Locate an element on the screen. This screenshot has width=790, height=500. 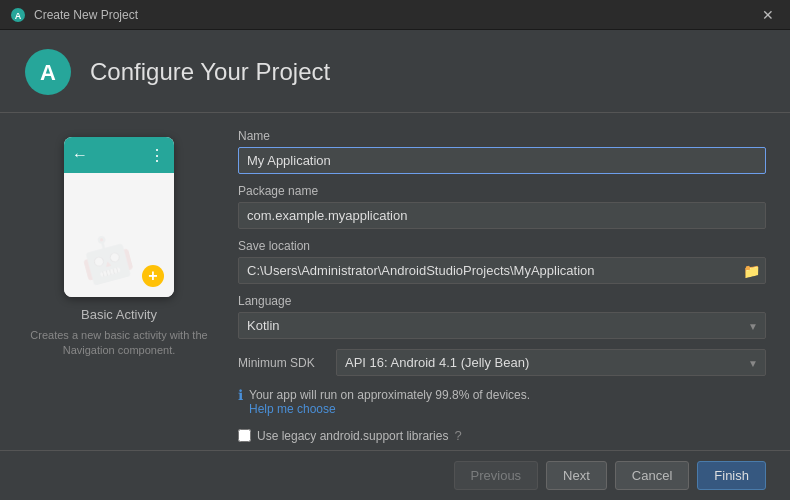
legacy-help-icon: ? is located at coordinates (458, 436).